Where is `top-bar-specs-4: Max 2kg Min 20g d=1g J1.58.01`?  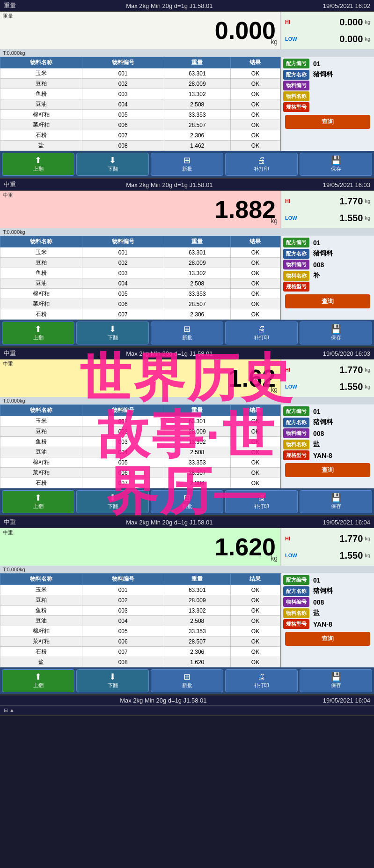 top-bar-specs-4: Max 2kg Min 20g d=1g J1.58.01 is located at coordinates (169, 522).